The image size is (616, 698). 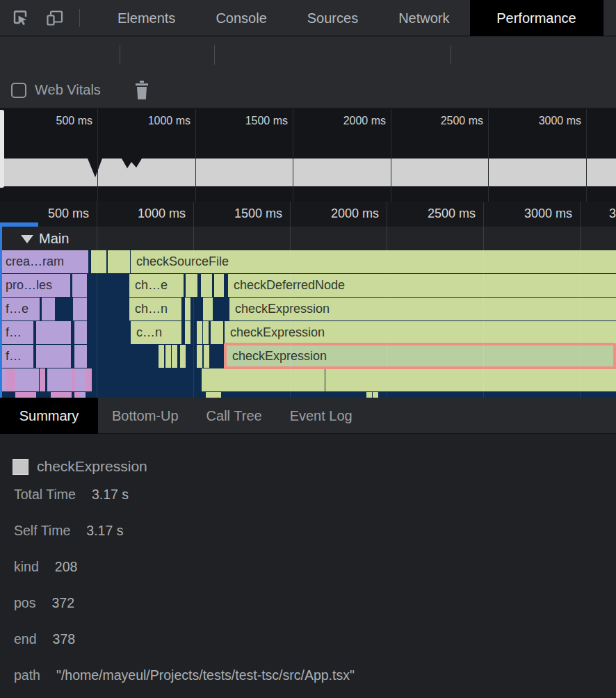 What do you see at coordinates (537, 18) in the screenshot?
I see `tab-performance: Performance` at bounding box center [537, 18].